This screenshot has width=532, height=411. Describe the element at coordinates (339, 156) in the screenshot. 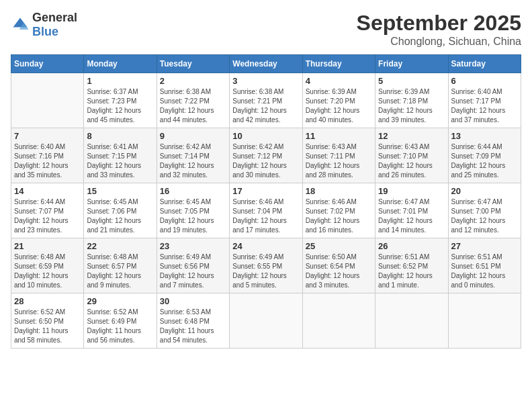

I see `calendar-day-cell: 11Sunrise: 6:43 AM Sunset: 7:11 PM Dayli…` at that location.